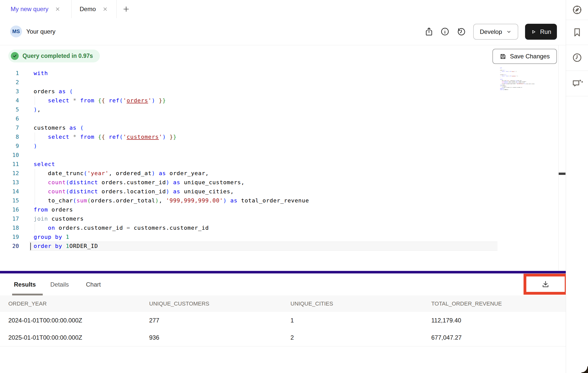  Describe the element at coordinates (461, 32) in the screenshot. I see `history-button` at that location.